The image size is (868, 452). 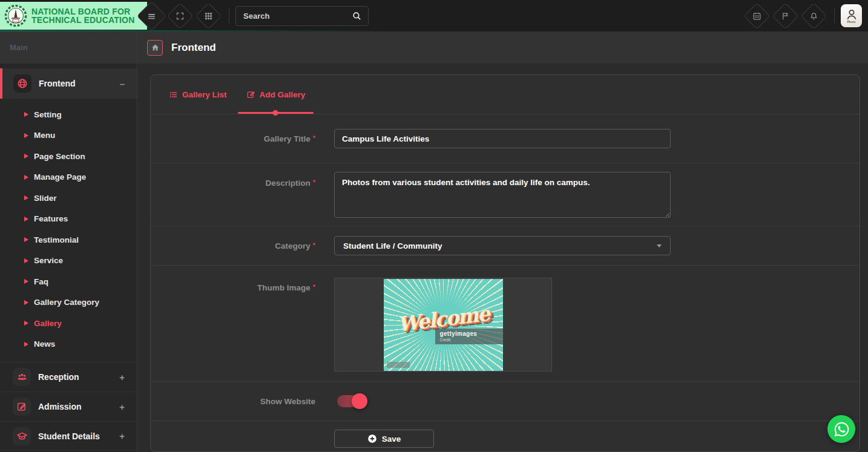 I want to click on sidebar-item-manage-page: Manage Page, so click(x=68, y=178).